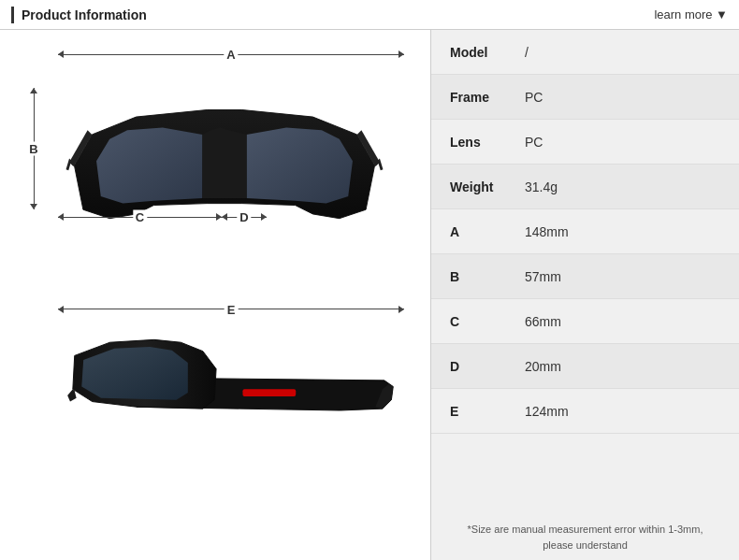  What do you see at coordinates (586, 537) in the screenshot?
I see `spec-note: *Size are manual measurement error withi…` at bounding box center [586, 537].